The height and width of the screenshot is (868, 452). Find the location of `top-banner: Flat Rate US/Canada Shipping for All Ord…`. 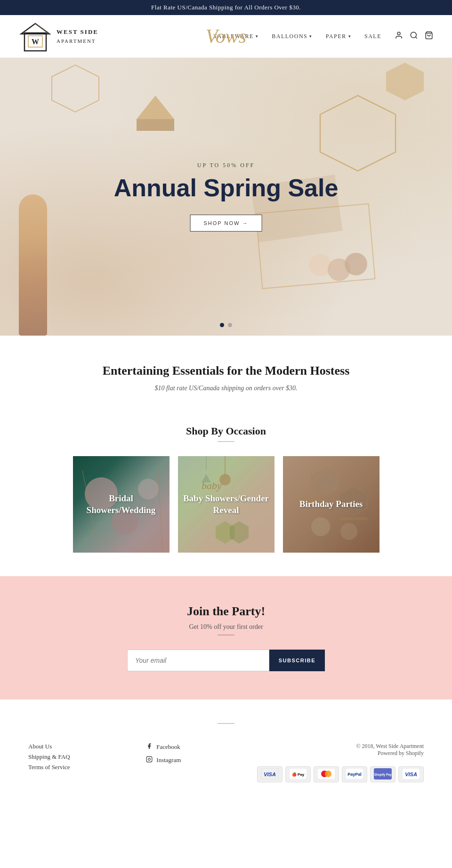

top-banner: Flat Rate US/Canada Shipping for All Ord… is located at coordinates (226, 8).